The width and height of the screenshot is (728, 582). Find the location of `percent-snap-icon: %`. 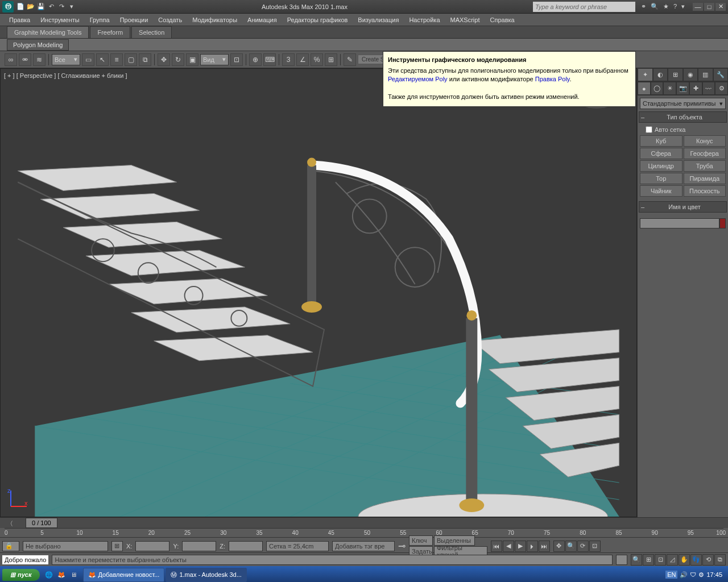

percent-snap-icon: % is located at coordinates (317, 60).